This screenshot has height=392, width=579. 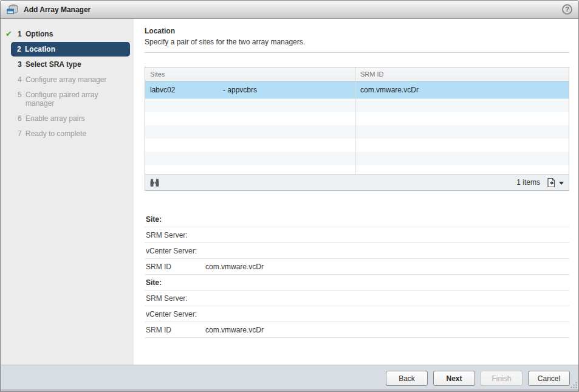 I want to click on step-number: 6, so click(x=22, y=119).